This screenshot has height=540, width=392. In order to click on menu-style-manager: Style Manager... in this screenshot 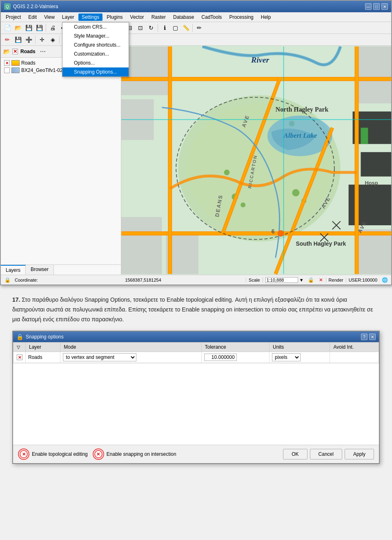, I will do `click(96, 36)`.